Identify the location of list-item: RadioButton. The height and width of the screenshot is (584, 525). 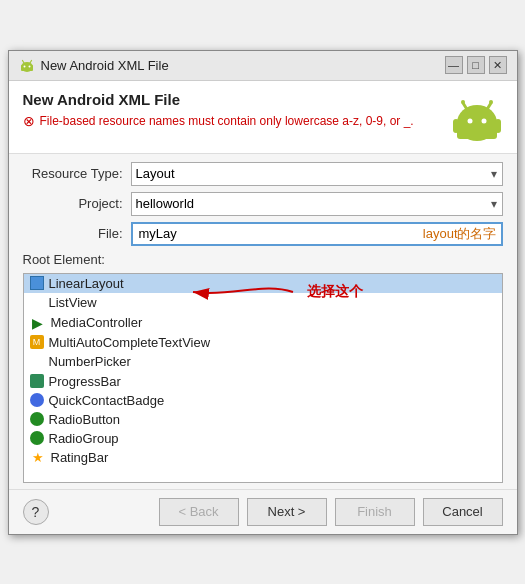
(263, 420).